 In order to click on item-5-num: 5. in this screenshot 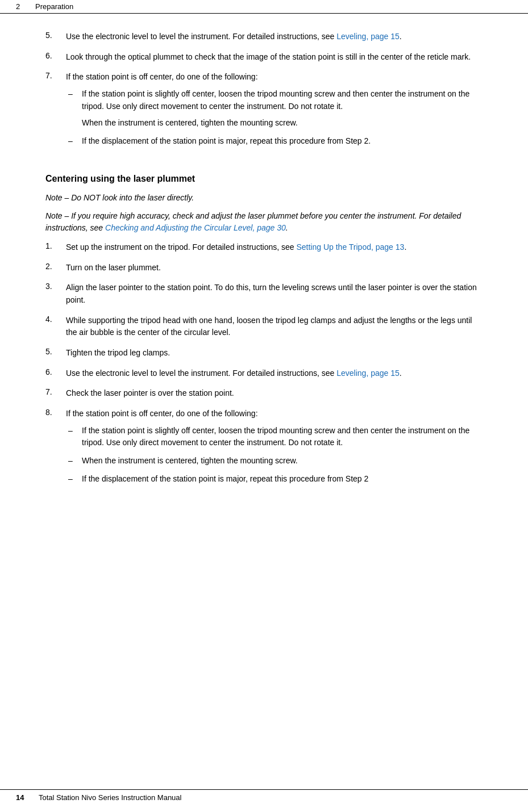, I will do `click(56, 35)`.